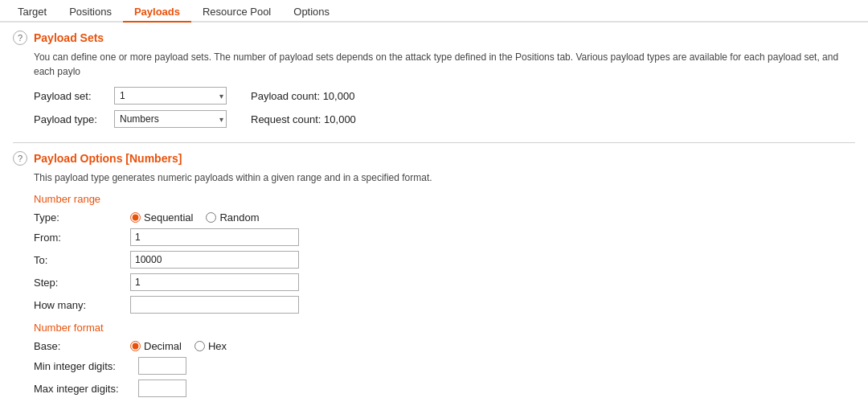 Image resolution: width=868 pixels, height=402 pixels. I want to click on tab-positions: Positions, so click(90, 13).